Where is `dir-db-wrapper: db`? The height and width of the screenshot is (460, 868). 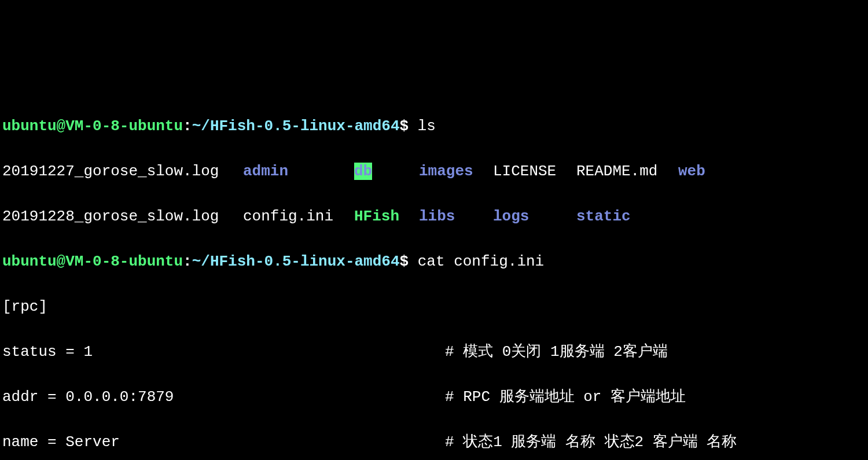 dir-db-wrapper: db is located at coordinates (387, 171).